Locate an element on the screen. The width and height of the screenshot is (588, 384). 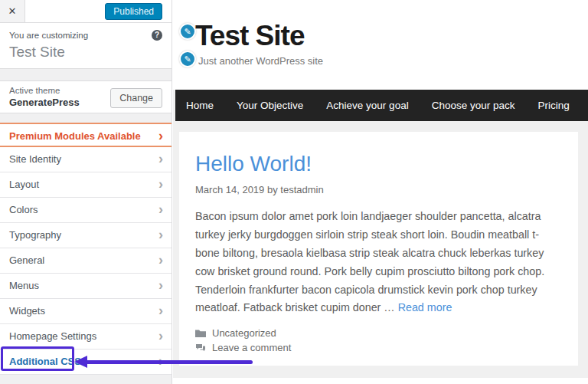
sidebar-item-widgets: Widgets › is located at coordinates (86, 311).